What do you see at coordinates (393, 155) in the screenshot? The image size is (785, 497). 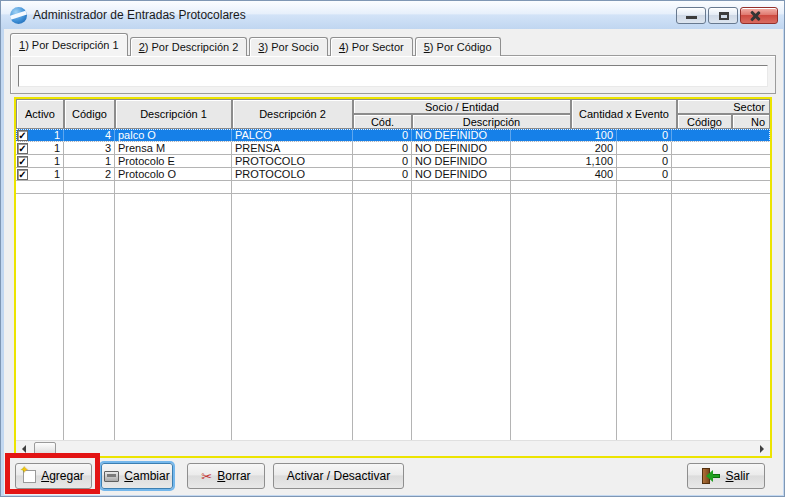 I see `grid-body-rows: ✓ 1 4 palco O PALCO 0 NO DEFINIDO 100 0 …` at bounding box center [393, 155].